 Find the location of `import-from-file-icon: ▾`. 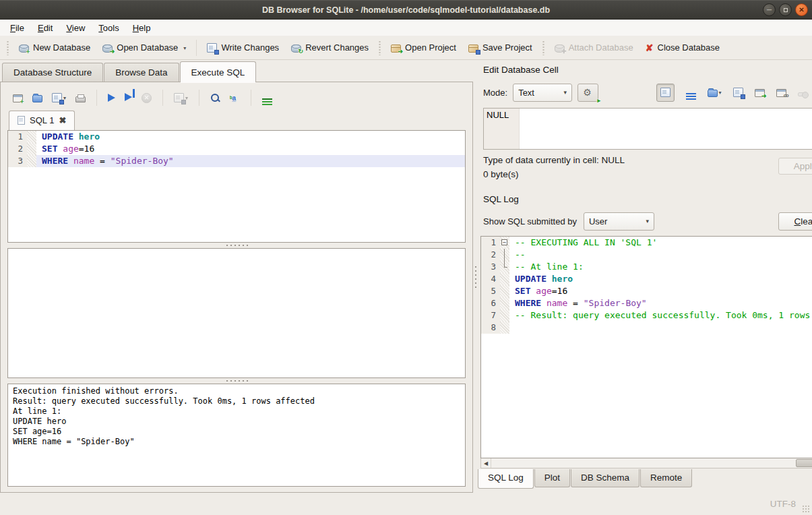

import-from-file-icon: ▾ is located at coordinates (714, 92).